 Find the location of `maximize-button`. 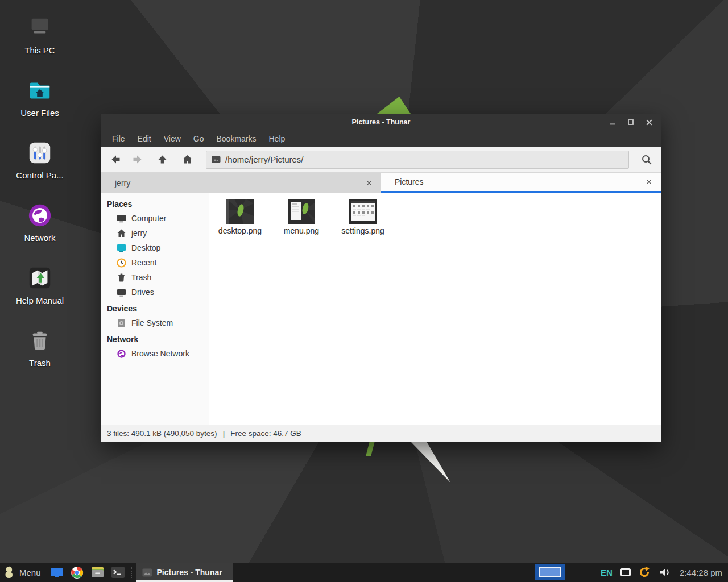

maximize-button is located at coordinates (631, 122).